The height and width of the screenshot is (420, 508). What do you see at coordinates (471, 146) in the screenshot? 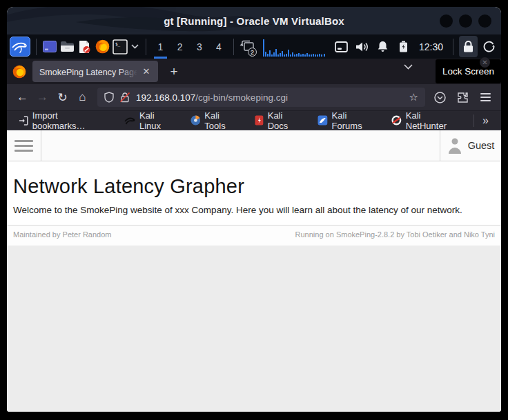
I see `user-menu: Guest` at bounding box center [471, 146].